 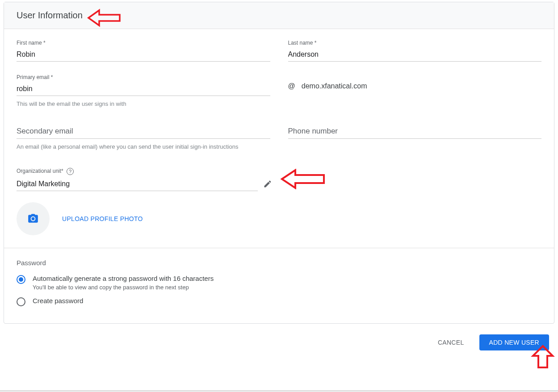 I want to click on camera-icon, so click(x=33, y=219).